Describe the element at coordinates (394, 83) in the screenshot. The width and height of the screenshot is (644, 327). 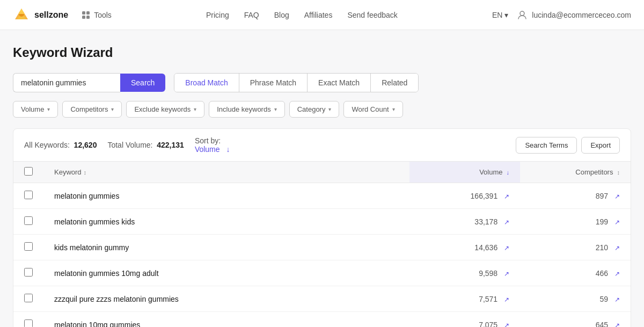
I see `tab-related: Related` at that location.